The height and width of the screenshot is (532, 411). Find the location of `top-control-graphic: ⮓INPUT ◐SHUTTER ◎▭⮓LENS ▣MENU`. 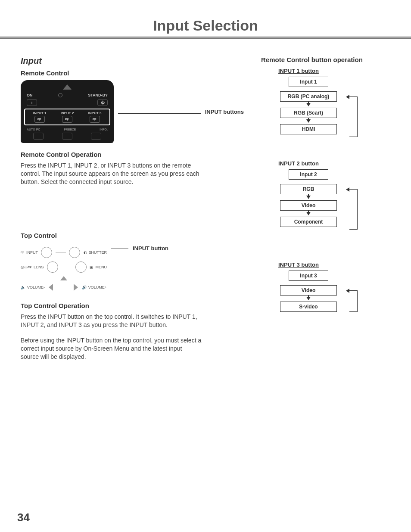

top-control-graphic: ⮓INPUT ◐SHUTTER ◎▭⮓LENS ▣MENU is located at coordinates (64, 269).